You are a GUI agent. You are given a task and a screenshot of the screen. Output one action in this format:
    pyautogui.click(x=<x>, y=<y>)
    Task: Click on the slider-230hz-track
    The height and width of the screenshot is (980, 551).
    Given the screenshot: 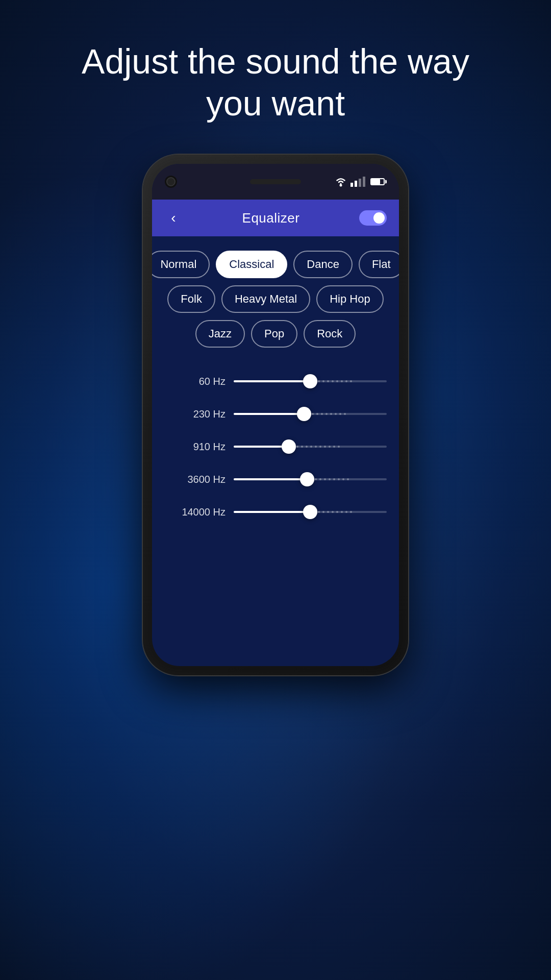 What is the action you would take?
    pyautogui.click(x=310, y=414)
    